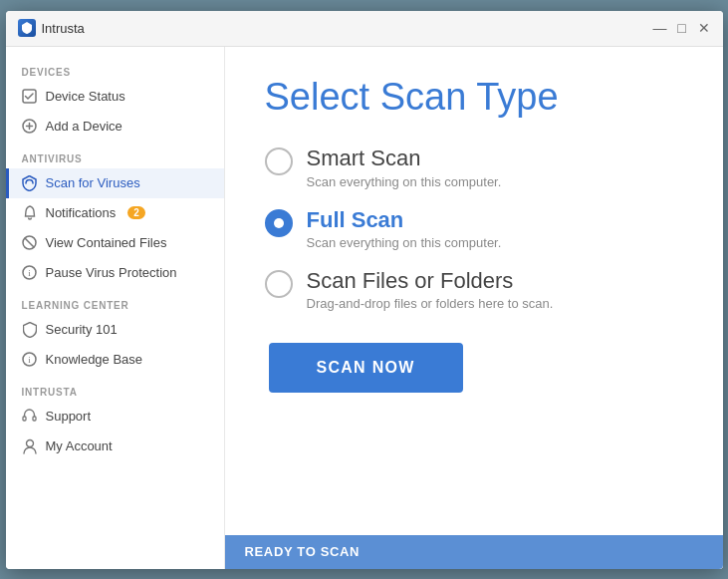  I want to click on sidebar-label-contained-files: View Contained Files, so click(107, 243).